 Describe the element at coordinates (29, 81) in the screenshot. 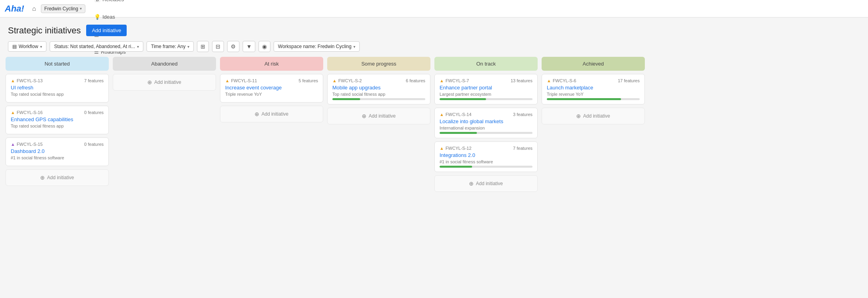

I see `card-id-text: FWCYL-S-13` at that location.